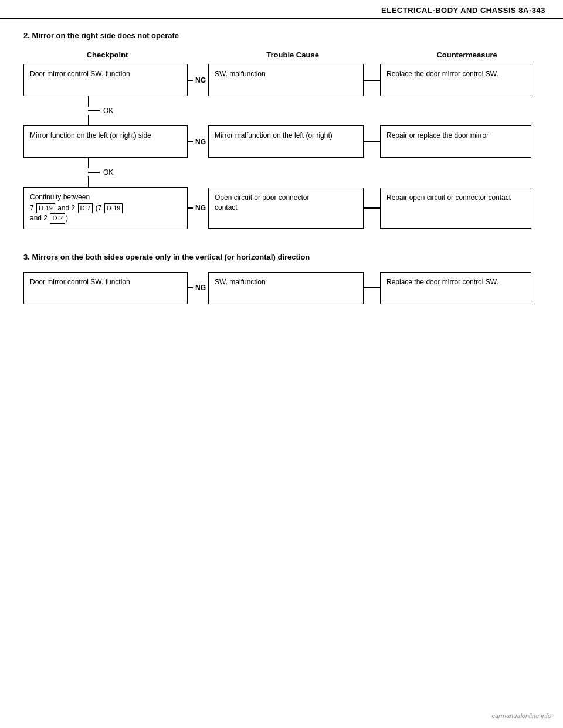 The height and width of the screenshot is (728, 563). Describe the element at coordinates (198, 80) in the screenshot. I see `ng-connector-1: NG` at that location.